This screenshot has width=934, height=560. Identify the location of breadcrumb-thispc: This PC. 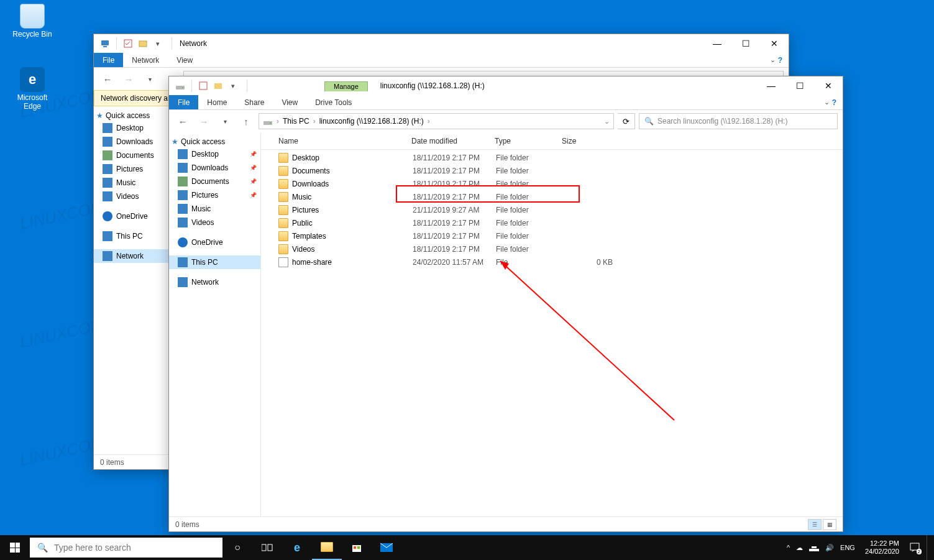
(296, 121).